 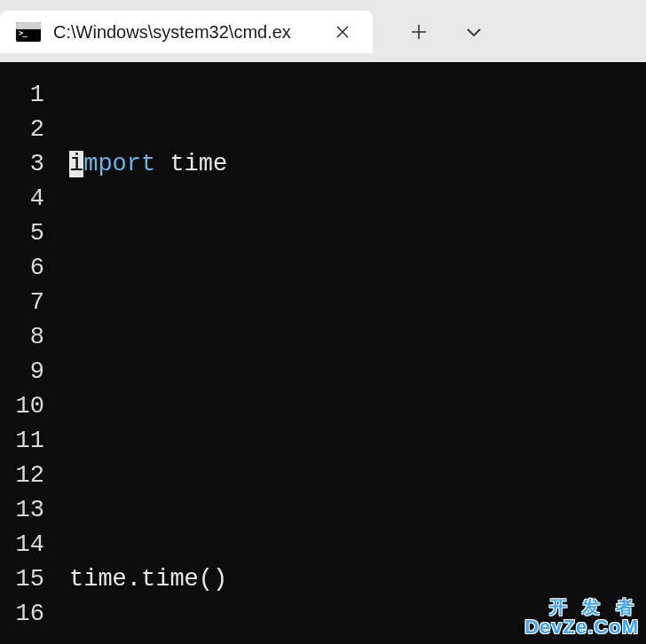 What do you see at coordinates (22, 234) in the screenshot?
I see `line-number: 5` at bounding box center [22, 234].